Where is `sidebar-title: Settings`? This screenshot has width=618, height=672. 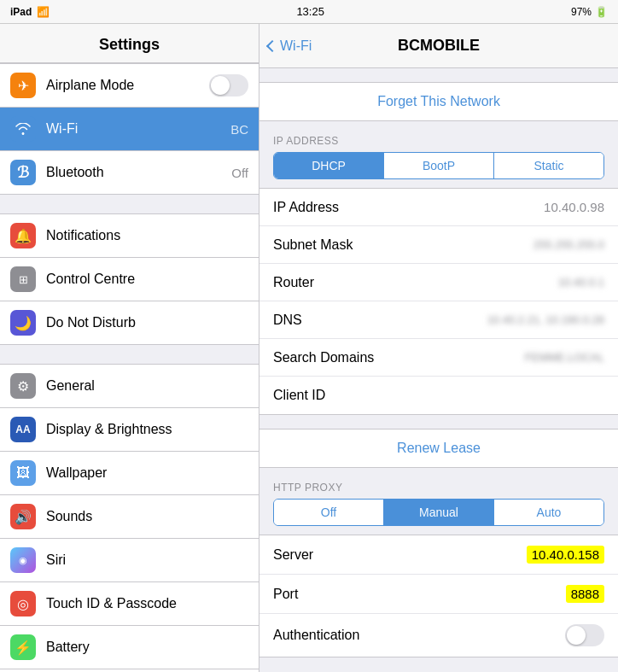 sidebar-title: Settings is located at coordinates (130, 44).